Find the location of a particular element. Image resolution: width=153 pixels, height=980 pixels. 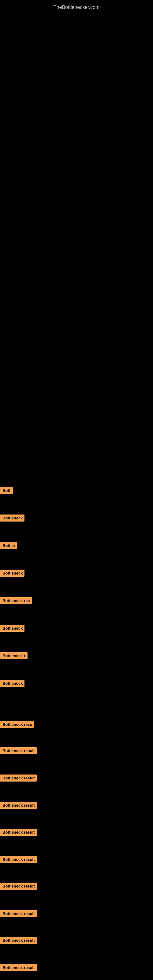

bottleneck-label-11: Bottleneck result is located at coordinates (18, 778).